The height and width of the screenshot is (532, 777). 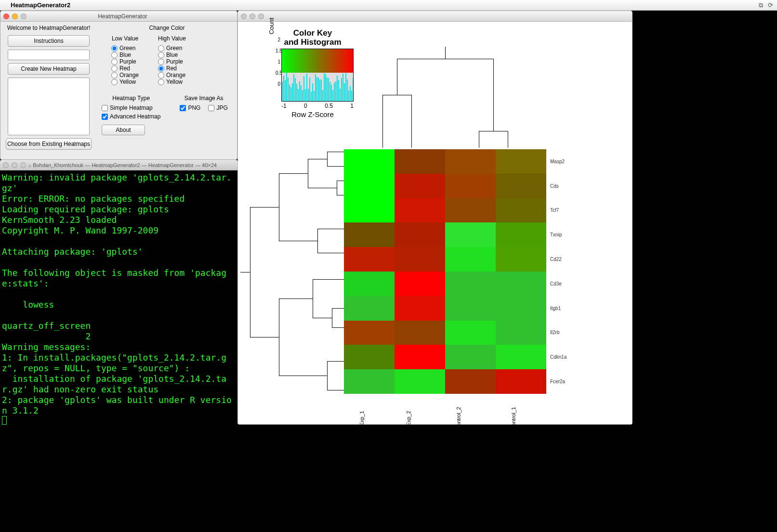 I want to click on colorkey-yticks: 21.510.50, so click(x=278, y=62).